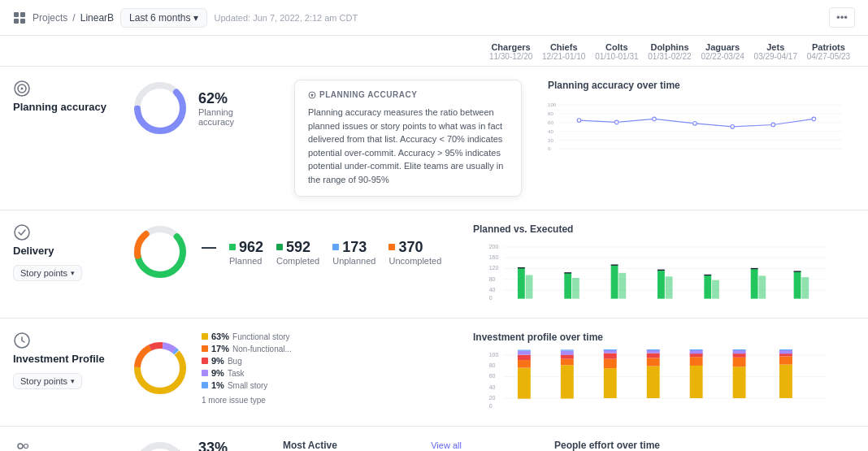 The width and height of the screenshot is (868, 451). What do you see at coordinates (322, 252) in the screenshot?
I see `delivery-stats: — 962 Planned 592 Comp` at bounding box center [322, 252].